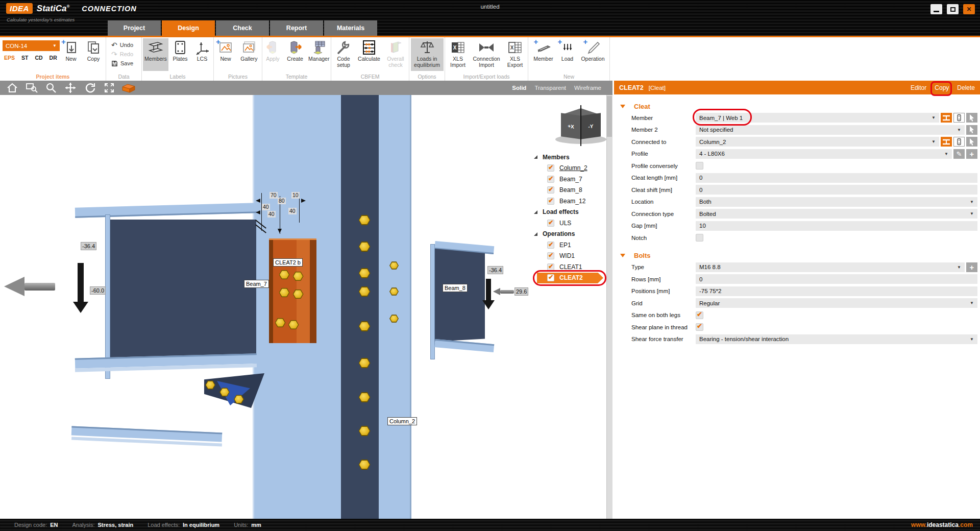 This screenshot has width=980, height=531. What do you see at coordinates (242, 28) in the screenshot?
I see `tab-check: Check` at bounding box center [242, 28].